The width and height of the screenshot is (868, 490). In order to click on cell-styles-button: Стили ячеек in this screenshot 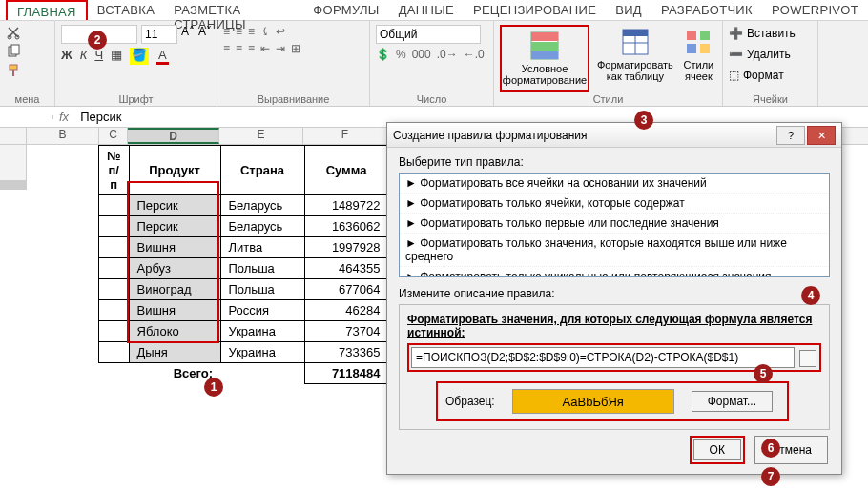, I will do `click(698, 54)`.